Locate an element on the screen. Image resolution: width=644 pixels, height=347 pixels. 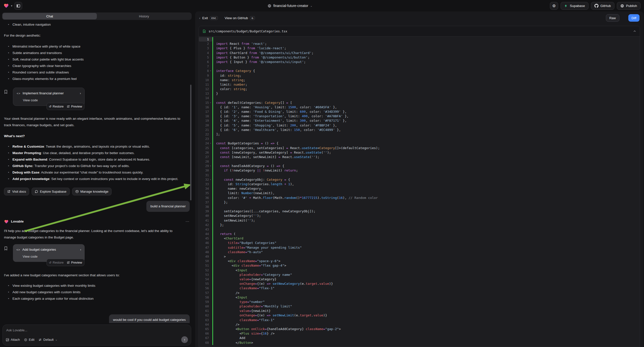
line-number: 10 is located at coordinates (204, 80).